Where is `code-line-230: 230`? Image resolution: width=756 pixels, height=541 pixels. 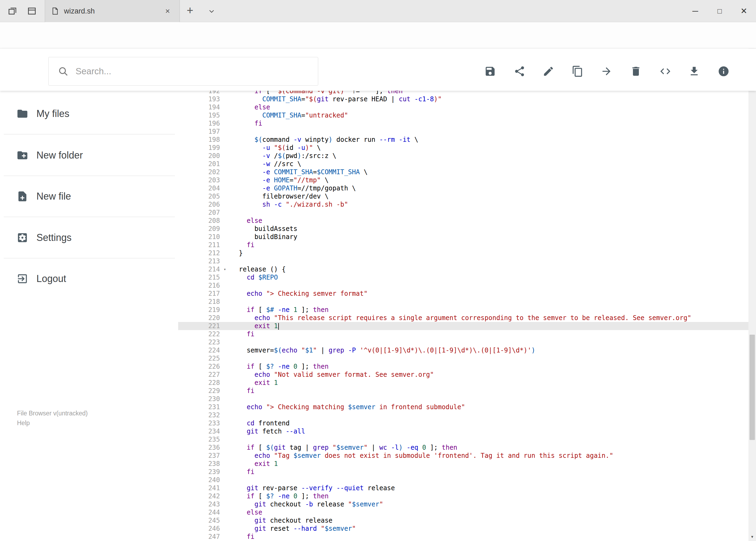 code-line-230: 230 is located at coordinates (463, 399).